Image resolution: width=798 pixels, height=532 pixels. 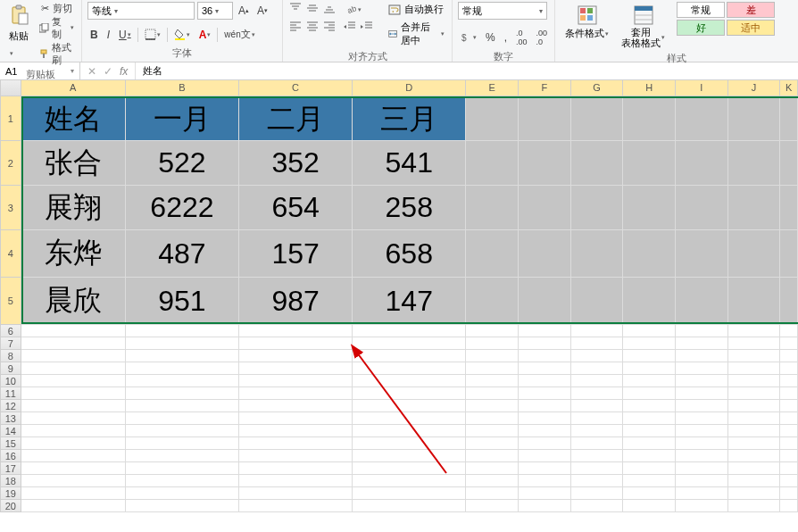 I want to click on cell-J12, so click(x=755, y=406).